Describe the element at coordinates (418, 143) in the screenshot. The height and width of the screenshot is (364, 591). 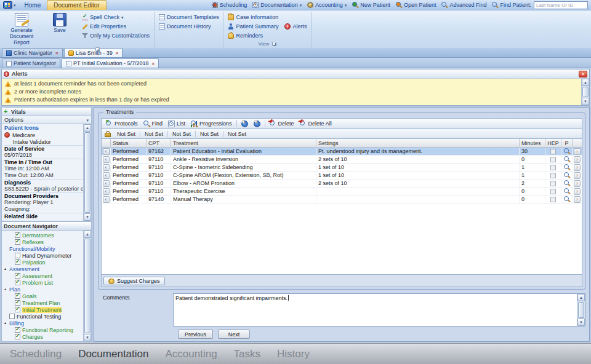
I see `column-header-settings: Settings` at that location.